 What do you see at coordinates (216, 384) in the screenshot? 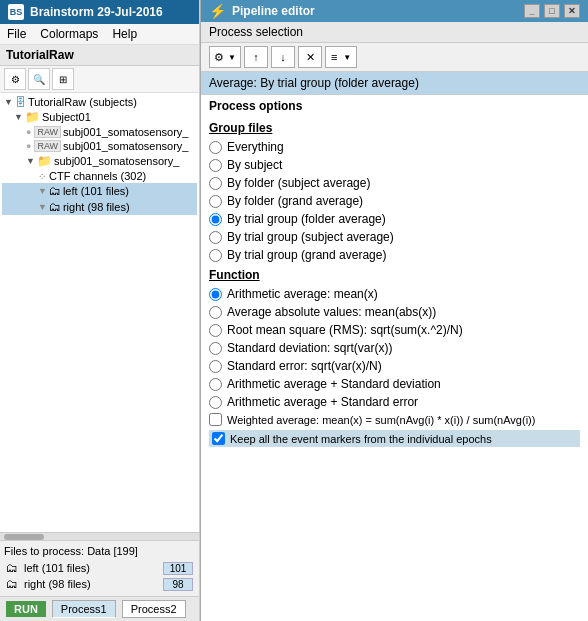
I see `radio-arith-std-input` at bounding box center [216, 384].